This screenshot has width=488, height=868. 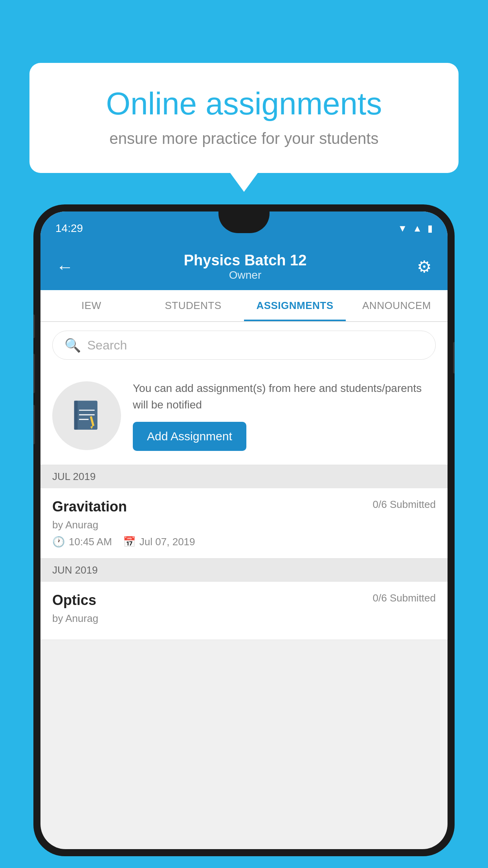 What do you see at coordinates (402, 228) in the screenshot?
I see `wifi-icon: ▼` at bounding box center [402, 228].